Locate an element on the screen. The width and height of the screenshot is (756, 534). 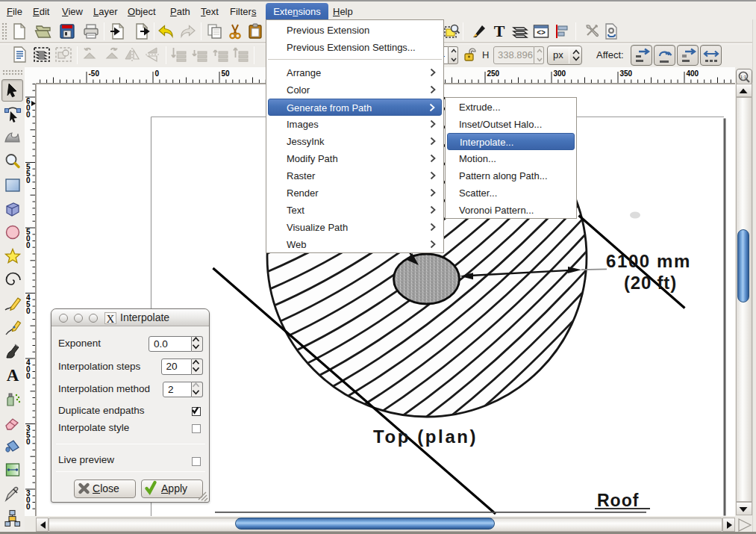
svg-text: T is located at coordinates (500, 31).